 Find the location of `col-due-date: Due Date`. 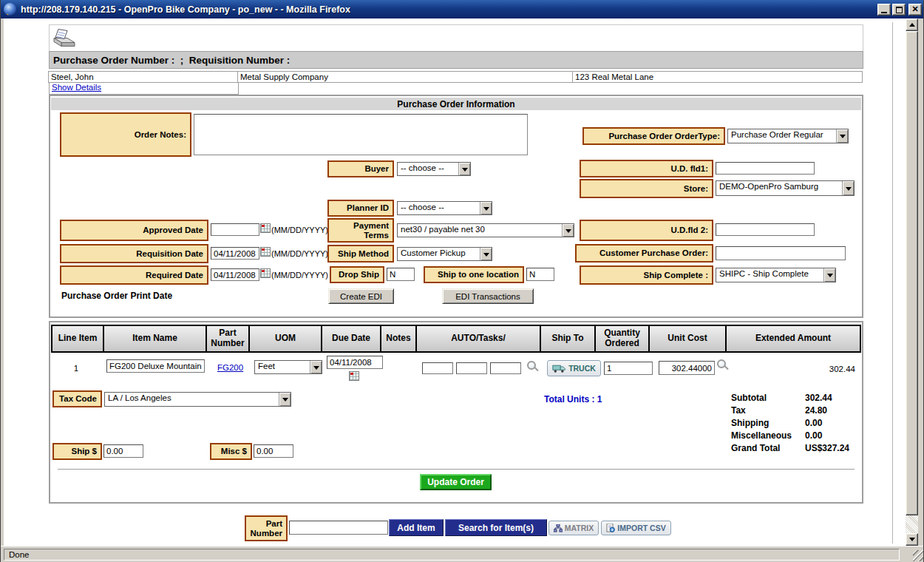

col-due-date: Due Date is located at coordinates (352, 339).